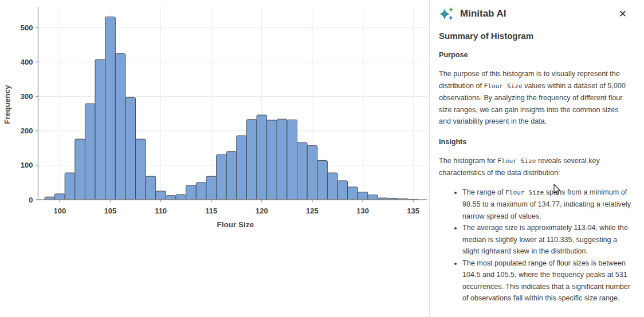 The height and width of the screenshot is (317, 644). I want to click on y-tick-label: 100, so click(27, 165).